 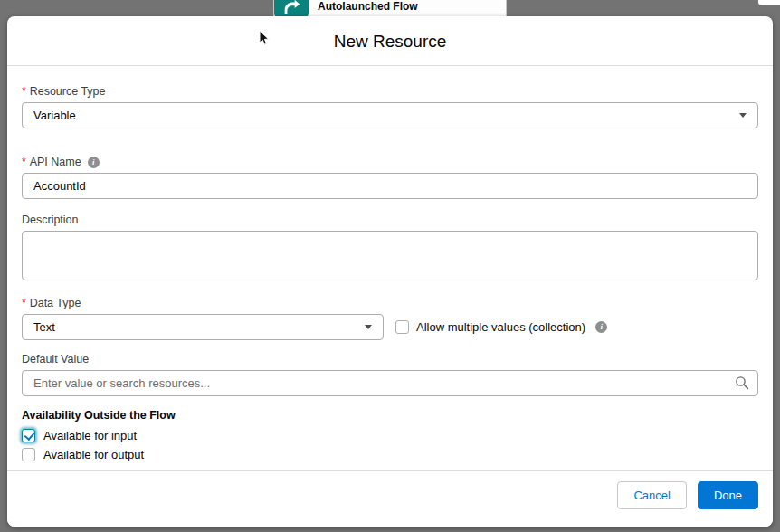 What do you see at coordinates (390, 436) in the screenshot?
I see `available-for-input-row: Available for input` at bounding box center [390, 436].